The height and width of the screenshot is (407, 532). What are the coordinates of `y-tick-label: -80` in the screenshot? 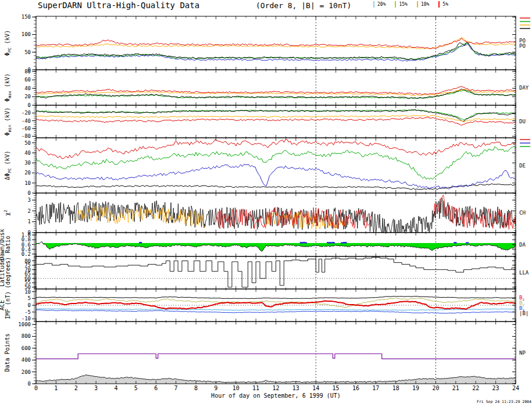 It's located at (26, 136).